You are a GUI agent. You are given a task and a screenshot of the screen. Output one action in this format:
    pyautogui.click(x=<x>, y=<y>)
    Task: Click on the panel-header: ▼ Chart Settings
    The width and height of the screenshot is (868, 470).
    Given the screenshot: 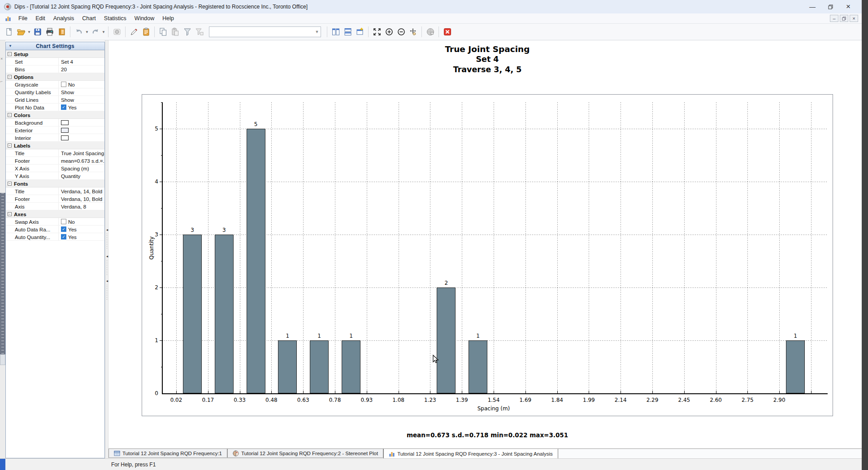 What is the action you would take?
    pyautogui.click(x=55, y=46)
    